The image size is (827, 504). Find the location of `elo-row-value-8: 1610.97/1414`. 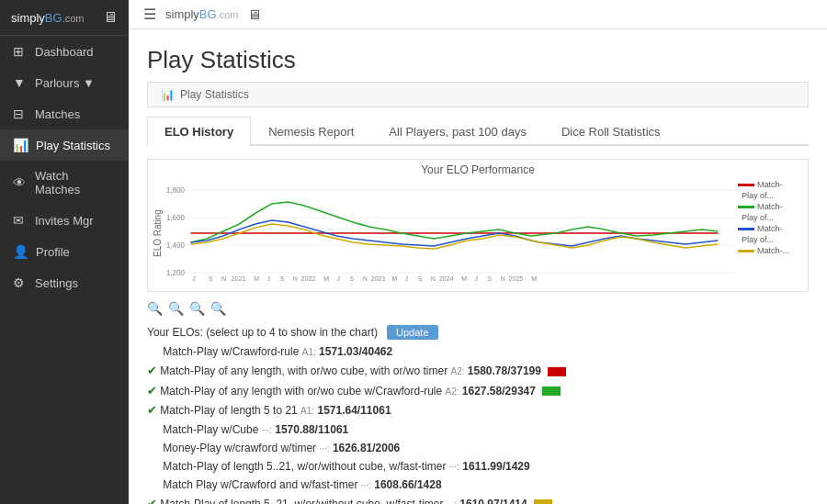

elo-row-value-8: 1610.97/1414 is located at coordinates (493, 501).